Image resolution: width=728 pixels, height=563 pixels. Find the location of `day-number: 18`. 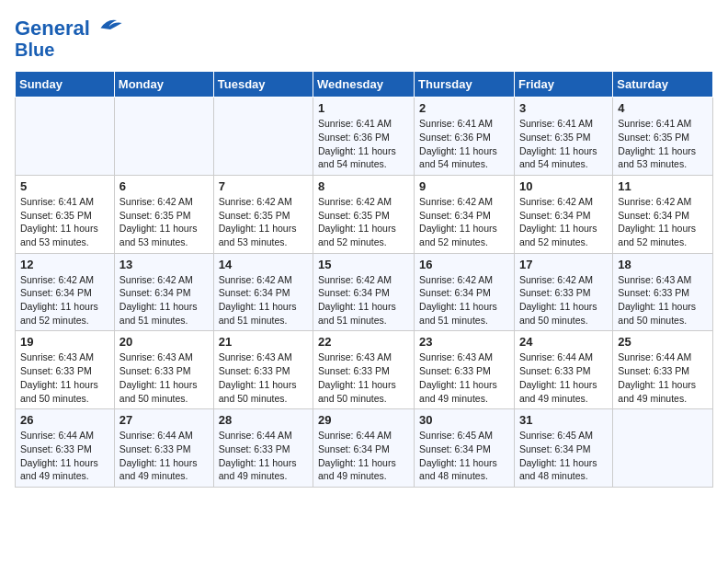

day-number: 18 is located at coordinates (663, 265).